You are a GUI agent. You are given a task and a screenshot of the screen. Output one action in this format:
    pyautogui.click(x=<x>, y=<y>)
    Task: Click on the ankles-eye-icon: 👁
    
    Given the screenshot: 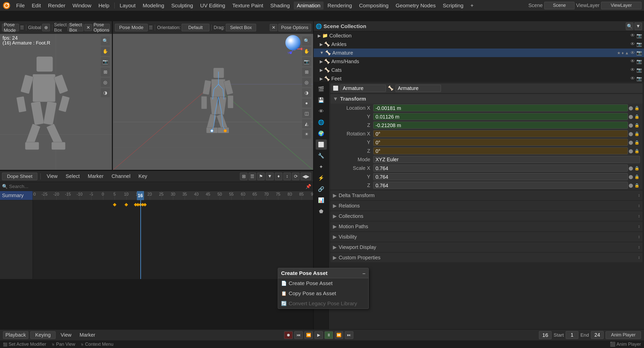 What is the action you would take?
    pyautogui.click(x=633, y=44)
    